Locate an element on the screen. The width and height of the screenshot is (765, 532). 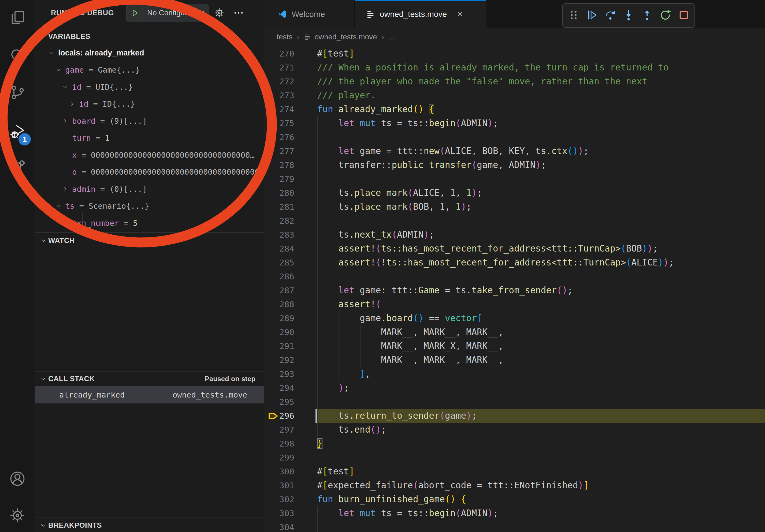
variable-row: turn = 1 is located at coordinates (149, 138).